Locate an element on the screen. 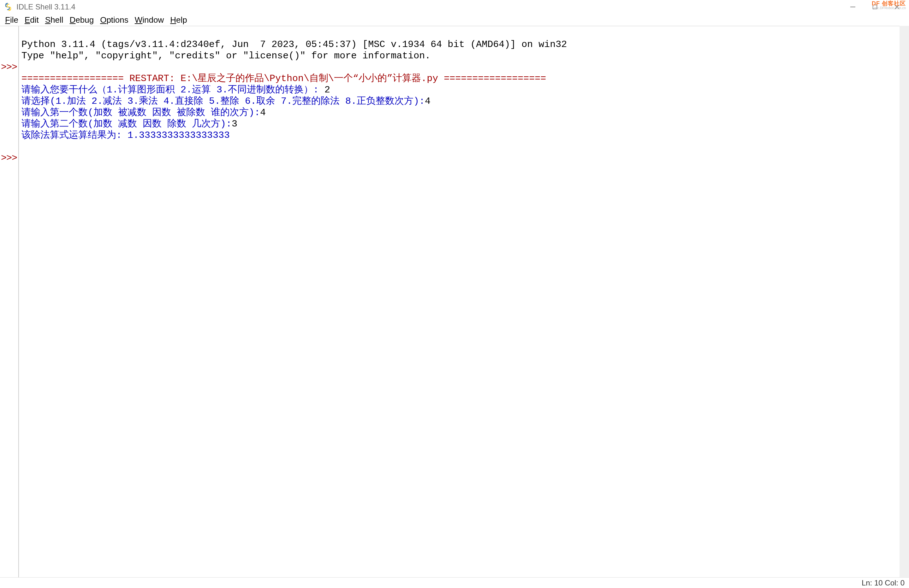  restart-line: ================== RESTART: E:\星辰之子的作品\P… is located at coordinates (284, 79).